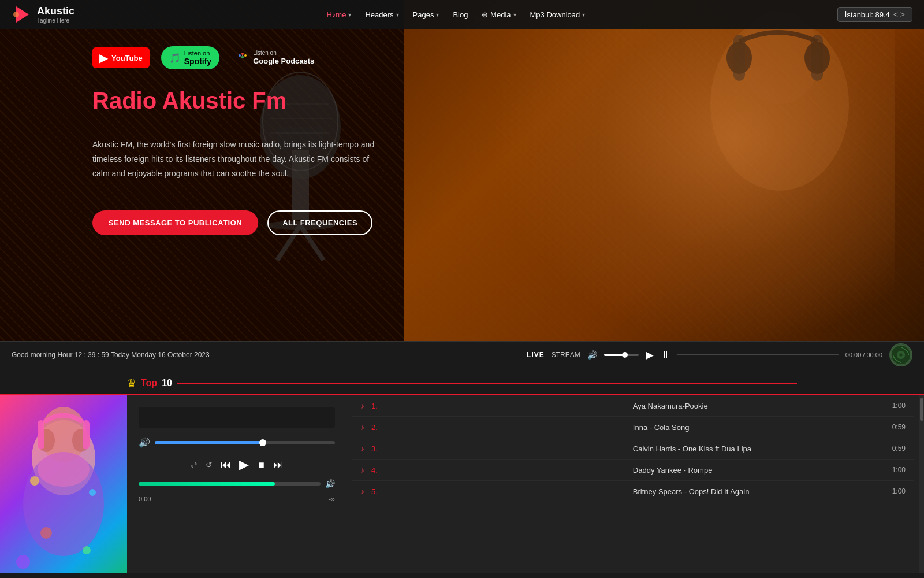 The width and height of the screenshot is (924, 578). What do you see at coordinates (237, 443) in the screenshot?
I see `player-volume-row: 🔊` at bounding box center [237, 443].